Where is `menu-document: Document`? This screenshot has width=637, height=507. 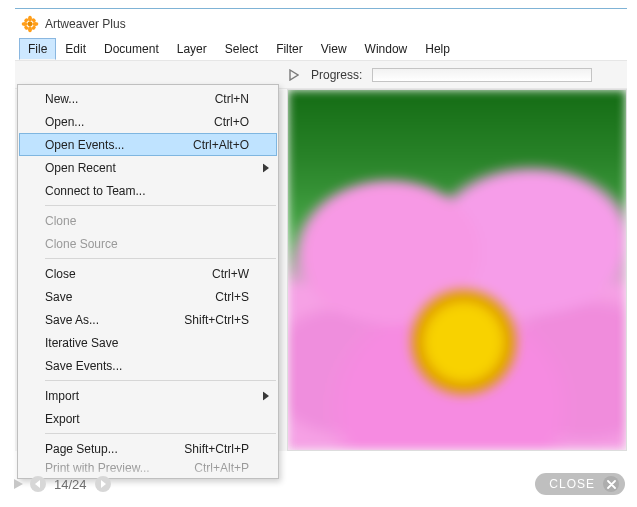 menu-document: Document is located at coordinates (132, 49).